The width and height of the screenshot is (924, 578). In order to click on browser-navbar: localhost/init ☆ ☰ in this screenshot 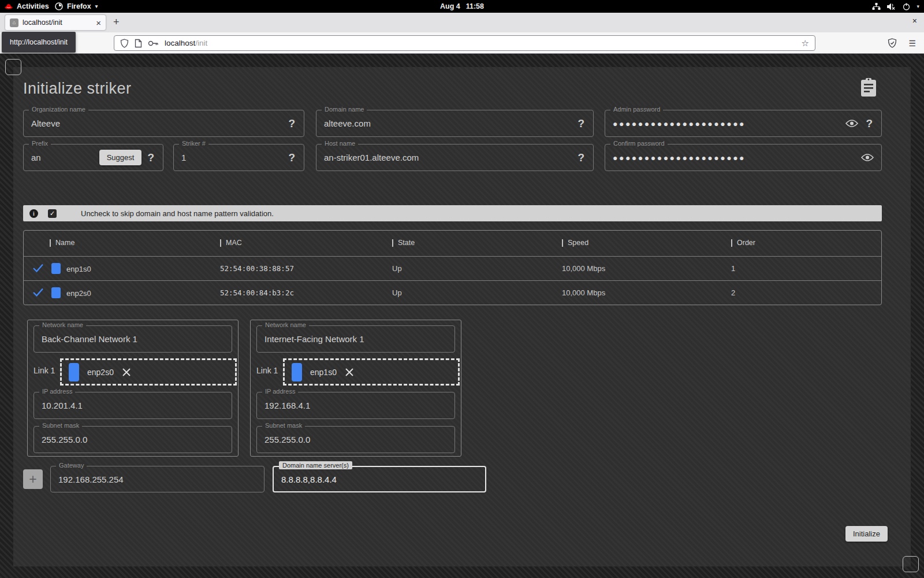, I will do `click(462, 43)`.